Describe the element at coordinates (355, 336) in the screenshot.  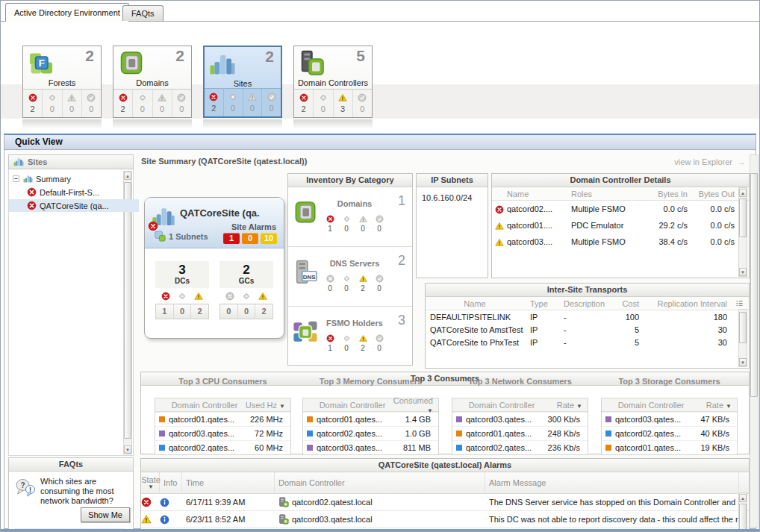
I see `inventory-mid: FSMO Holders1020` at that location.